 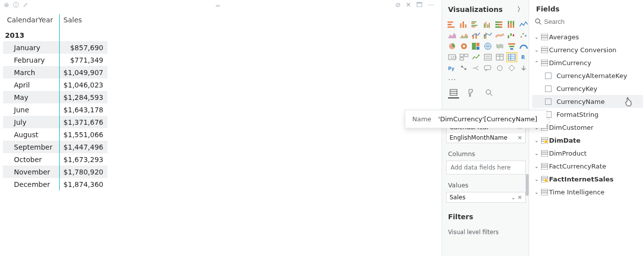 What do you see at coordinates (488, 46) in the screenshot?
I see `map-icon` at bounding box center [488, 46].